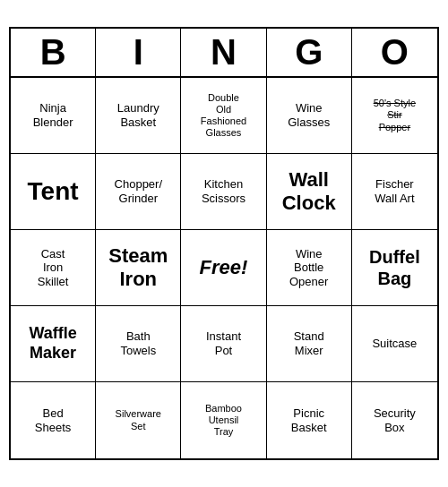 Image resolution: width=448 pixels, height=487 pixels. I want to click on bingo-cell: Chopper/ Grinder, so click(138, 192).